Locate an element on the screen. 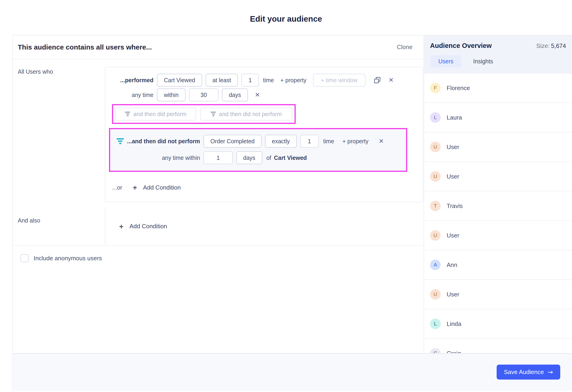 The height and width of the screenshot is (392, 572). user-name: Florence is located at coordinates (458, 88).